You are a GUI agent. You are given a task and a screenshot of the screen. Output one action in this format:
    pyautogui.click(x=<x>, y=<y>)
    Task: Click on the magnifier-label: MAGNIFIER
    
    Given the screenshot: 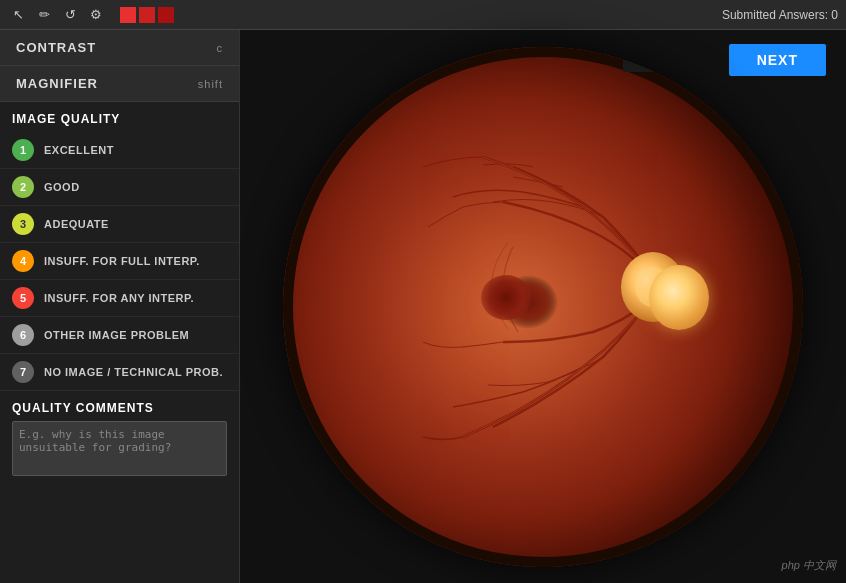 What is the action you would take?
    pyautogui.click(x=57, y=84)
    